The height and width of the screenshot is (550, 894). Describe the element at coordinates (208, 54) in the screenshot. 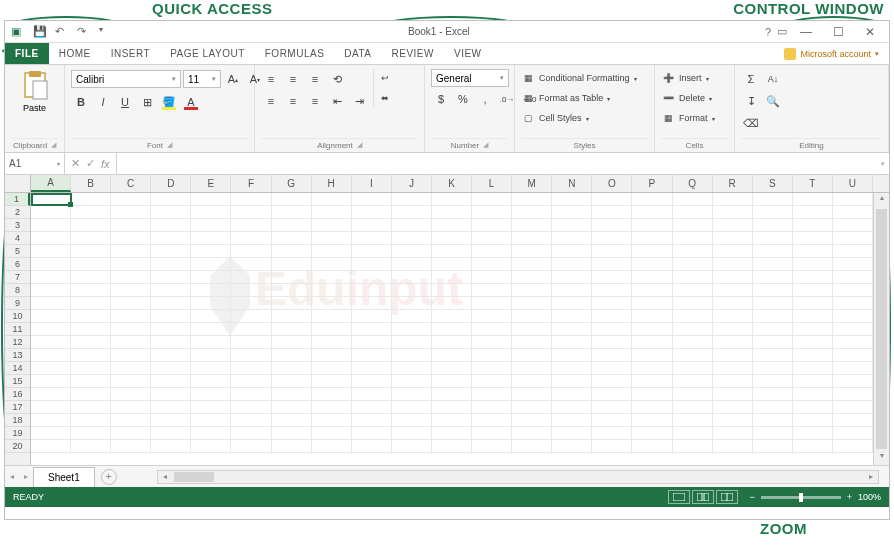

I see `tab-page-layout: PAGE LAYOUT` at that location.